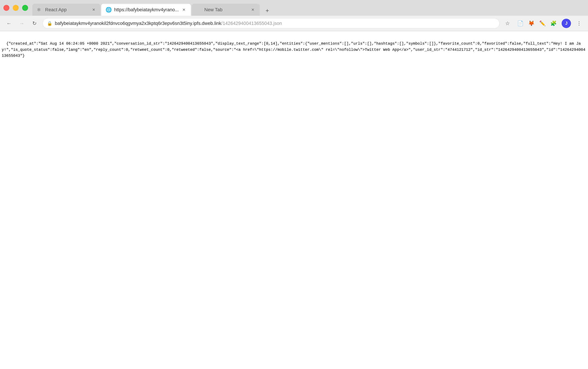  I want to click on google-docs-extension: 📄, so click(520, 23).